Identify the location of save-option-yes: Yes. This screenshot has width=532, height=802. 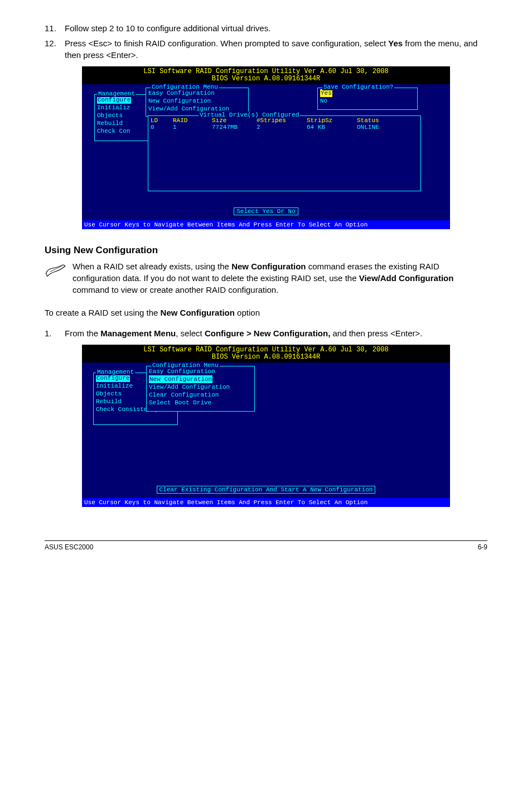
(367, 93).